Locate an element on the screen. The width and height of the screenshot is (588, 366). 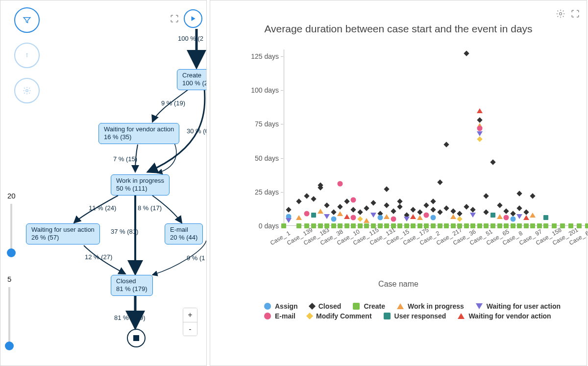
legend-item: Waiting for vendor action is located at coordinates (504, 316).